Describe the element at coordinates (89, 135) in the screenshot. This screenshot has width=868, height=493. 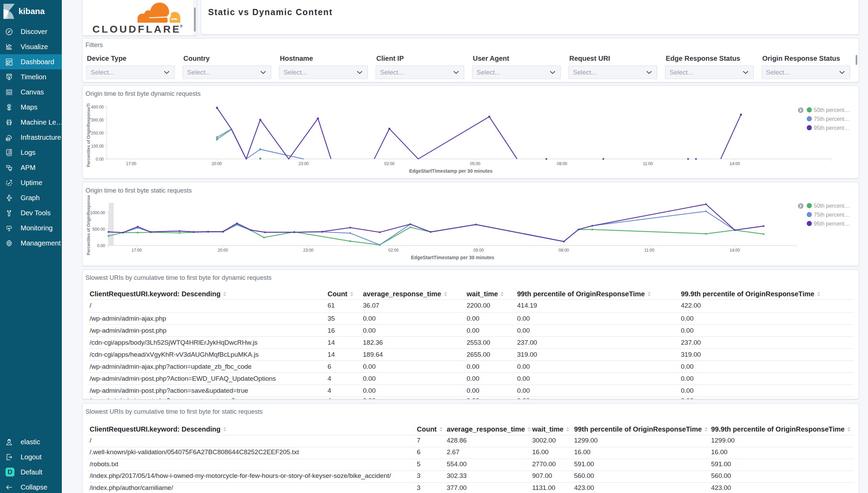
I see `svg-text:Percentiles of OriginResponseT: Percentiles of OriginResponseTi` at that location.